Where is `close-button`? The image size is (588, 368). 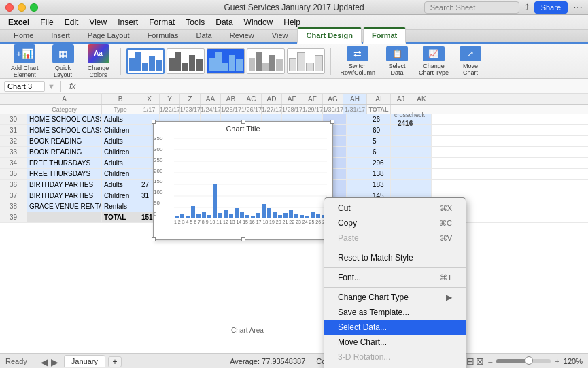
close-button is located at coordinates (10, 7).